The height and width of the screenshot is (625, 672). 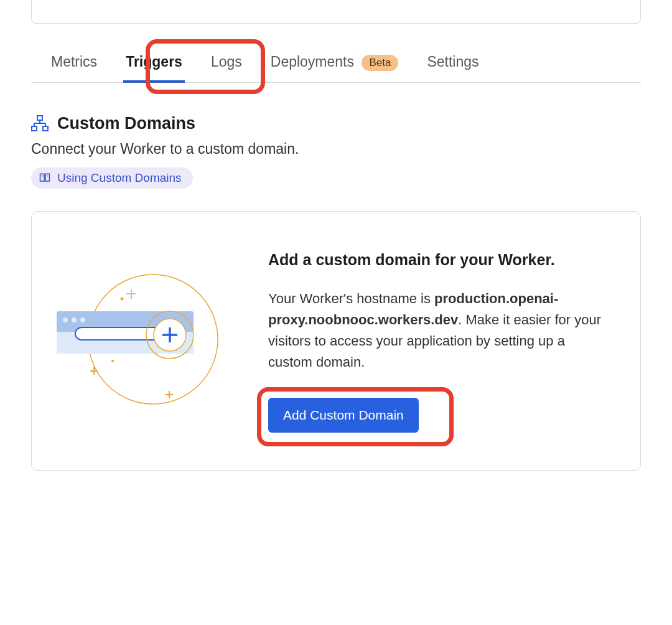 I want to click on card-body: Your Worker's hostname is production.ope…, so click(x=439, y=331).